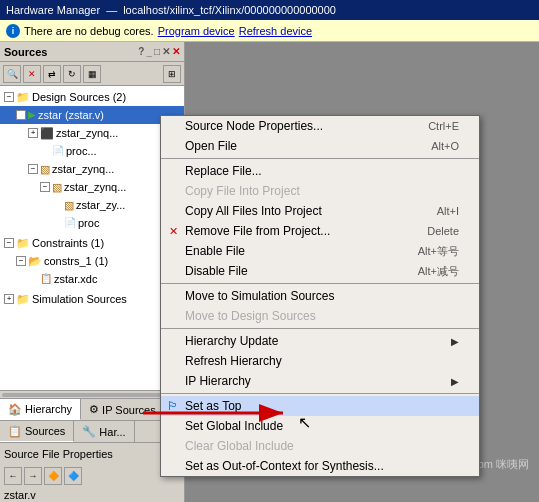  Describe the element at coordinates (240, 446) in the screenshot. I see `menu-item-label: Clear Global Include` at that location.